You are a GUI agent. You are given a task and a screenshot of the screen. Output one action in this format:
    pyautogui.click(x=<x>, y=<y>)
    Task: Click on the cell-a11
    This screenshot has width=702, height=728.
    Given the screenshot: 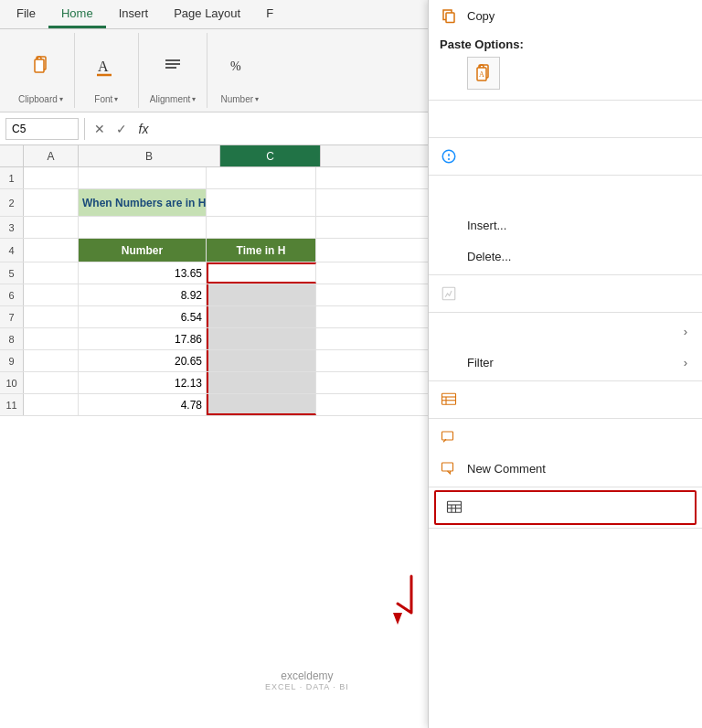 What is the action you would take?
    pyautogui.click(x=51, y=404)
    